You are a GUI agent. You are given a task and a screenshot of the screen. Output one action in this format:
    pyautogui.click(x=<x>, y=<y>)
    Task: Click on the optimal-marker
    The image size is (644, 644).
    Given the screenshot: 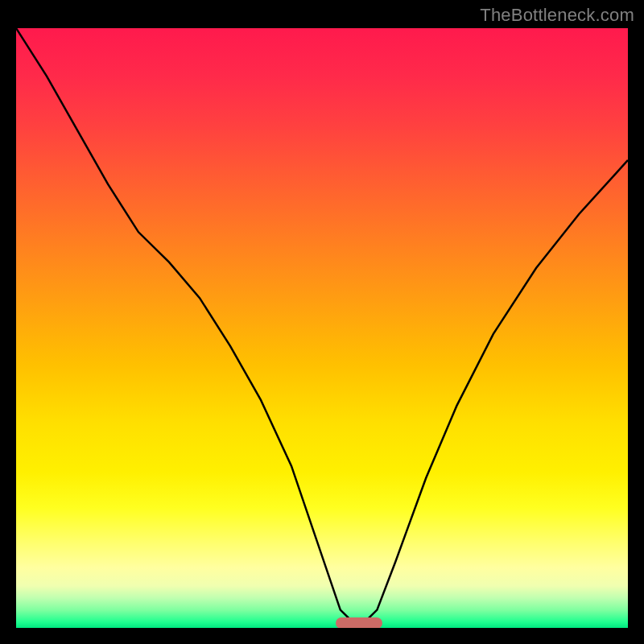 What is the action you would take?
    pyautogui.click(x=359, y=623)
    